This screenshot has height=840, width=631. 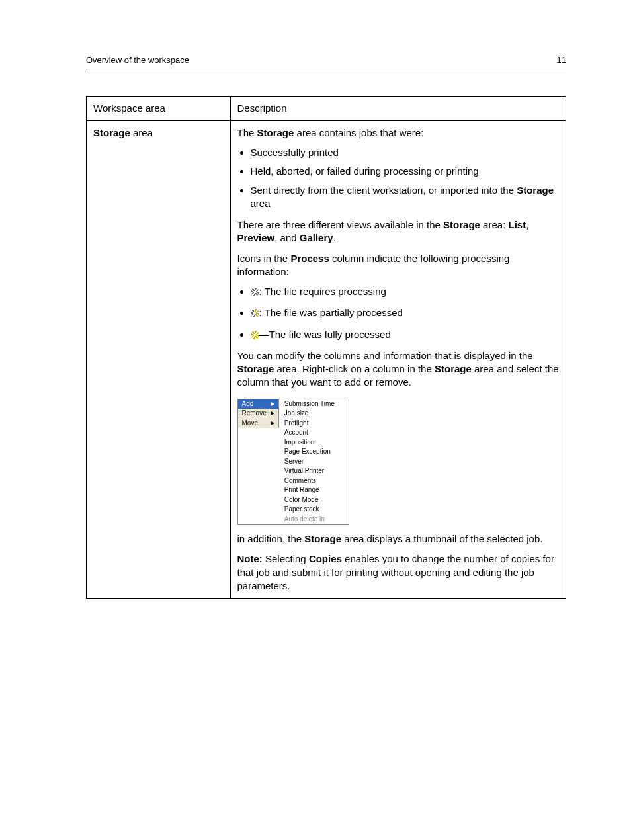 What do you see at coordinates (255, 292) in the screenshot?
I see `gear-empty-icon` at bounding box center [255, 292].